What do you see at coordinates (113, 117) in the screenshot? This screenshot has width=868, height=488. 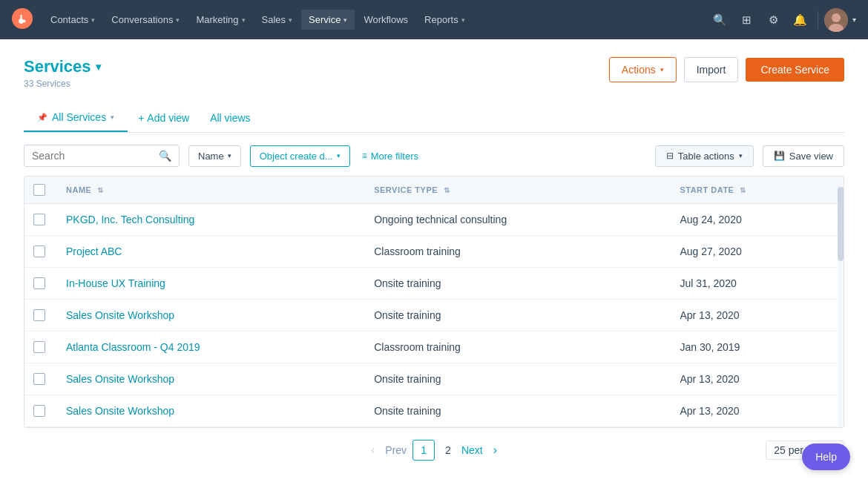 I see `tab-caret-icon: ▾` at bounding box center [113, 117].